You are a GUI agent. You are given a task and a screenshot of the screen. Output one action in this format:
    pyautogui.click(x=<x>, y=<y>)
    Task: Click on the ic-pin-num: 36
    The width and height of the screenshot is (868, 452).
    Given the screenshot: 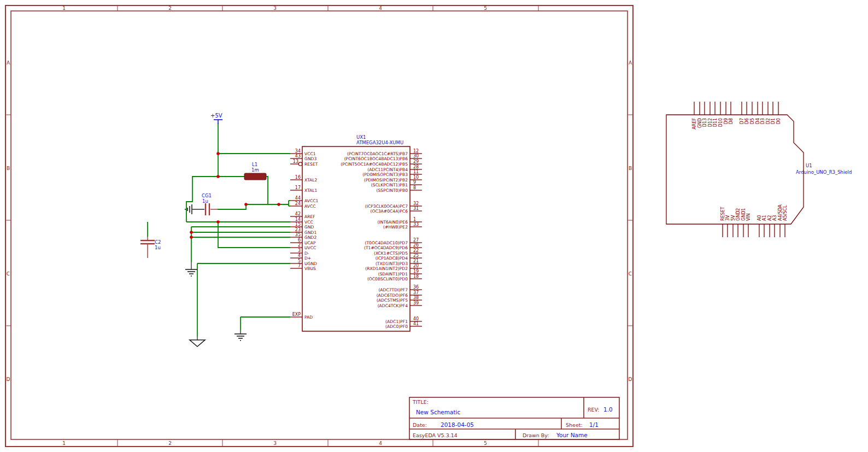 What is the action you would take?
    pyautogui.click(x=416, y=287)
    